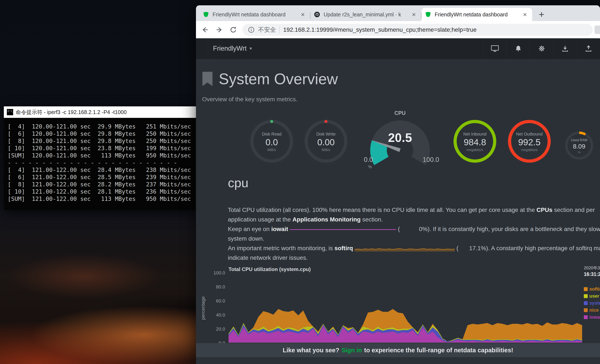  Describe the element at coordinates (579, 146) in the screenshot. I see `gauge-used-ram: Used RAM 8.09 %` at that location.